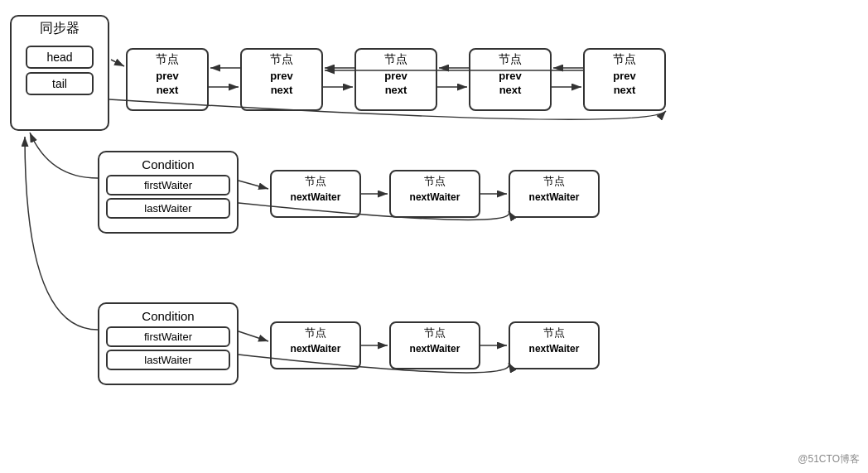  Describe the element at coordinates (60, 84) in the screenshot. I see `sync-tail: tail` at that location.